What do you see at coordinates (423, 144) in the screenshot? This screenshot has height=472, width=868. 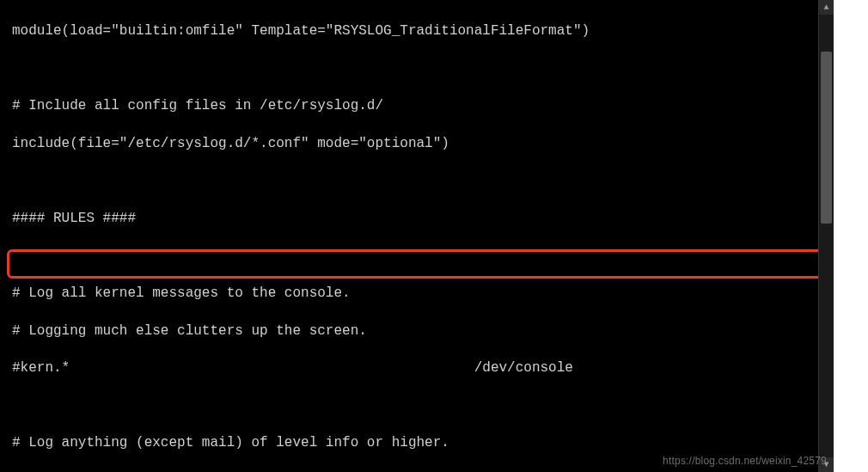 I see `config-line: include(file="/etc/rsyslog.d/*.conf" mod…` at bounding box center [423, 144].